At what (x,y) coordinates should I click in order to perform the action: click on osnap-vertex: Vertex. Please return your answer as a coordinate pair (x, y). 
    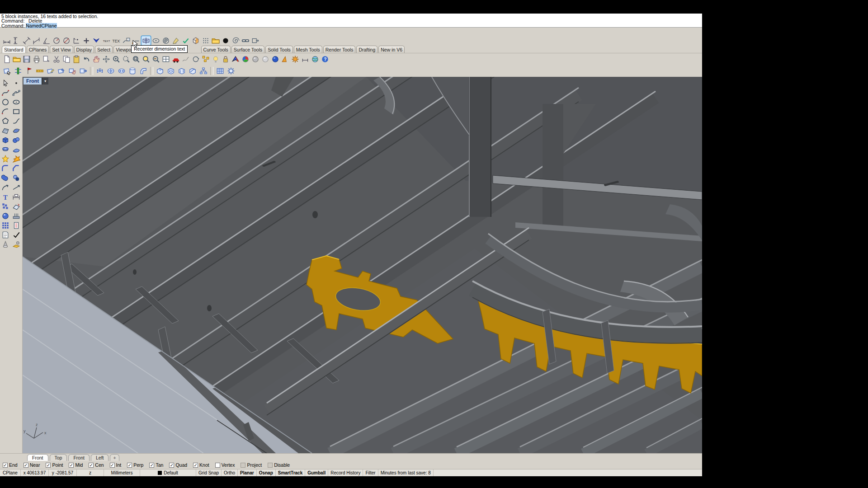
    Looking at the image, I should click on (225, 465).